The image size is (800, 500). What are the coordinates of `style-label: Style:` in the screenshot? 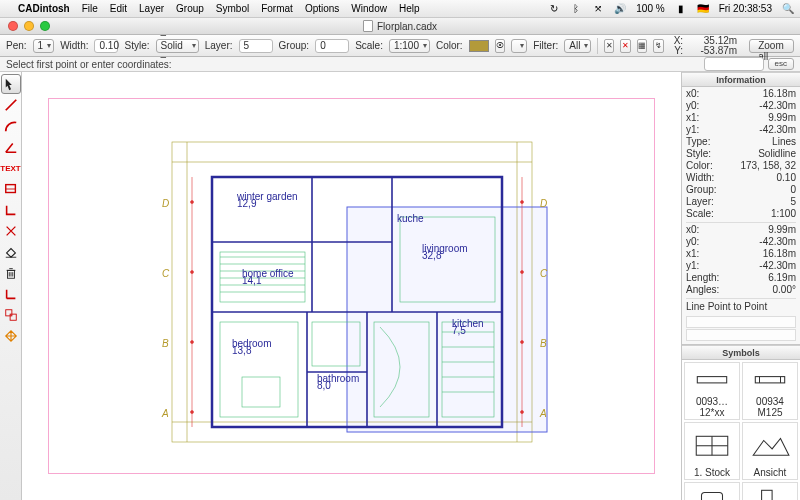 It's located at (136, 46).